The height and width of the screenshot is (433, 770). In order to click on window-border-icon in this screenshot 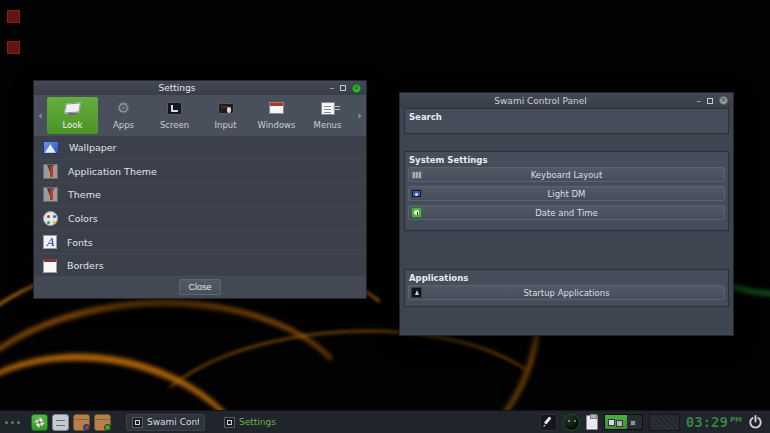, I will do `click(50, 266)`.